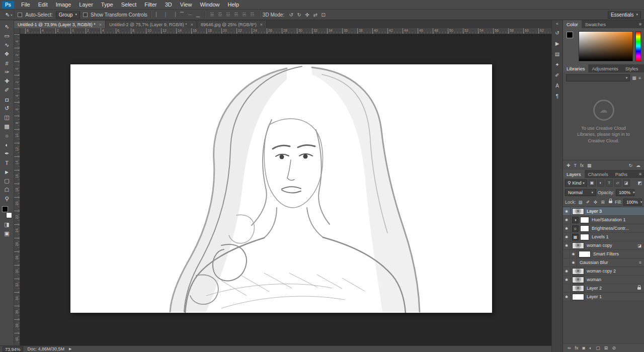  I want to click on layer-name: woman, so click(615, 280).